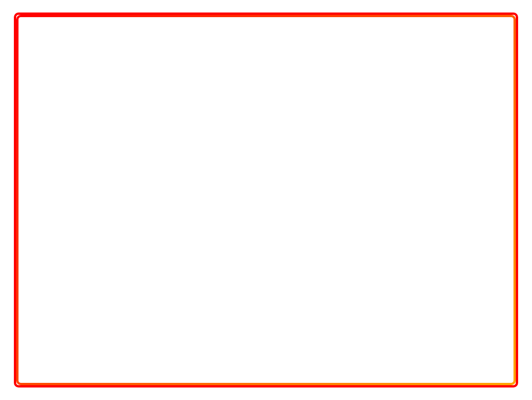  I want to click on code-a1: a>0, so click(157, 161).